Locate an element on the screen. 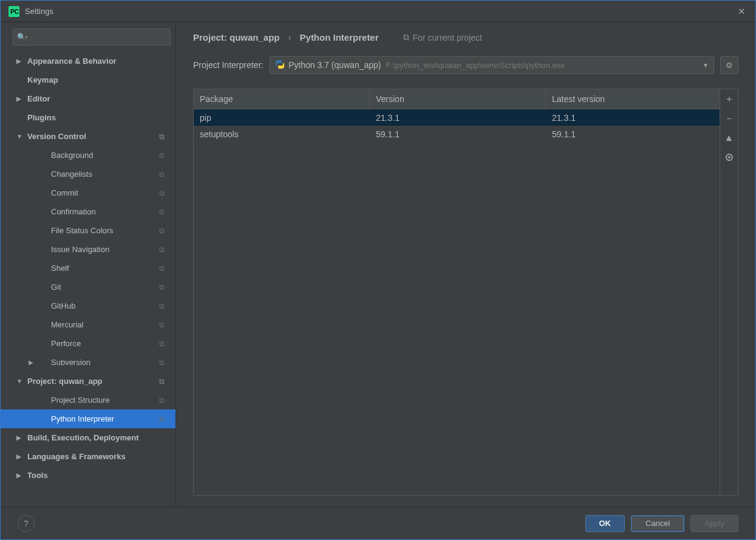 The width and height of the screenshot is (756, 540). sidebar-item-label: Subversion is located at coordinates (70, 362).